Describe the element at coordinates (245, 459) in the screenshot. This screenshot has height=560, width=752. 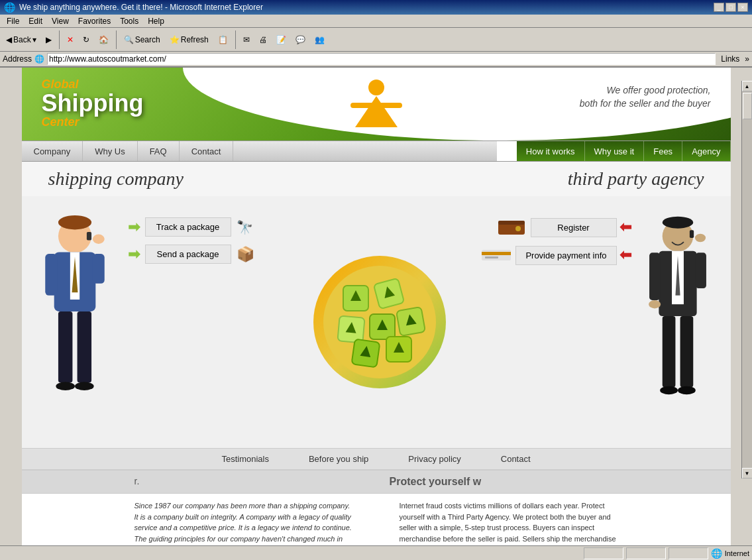
I see `testimonials-link: Testimonials` at that location.